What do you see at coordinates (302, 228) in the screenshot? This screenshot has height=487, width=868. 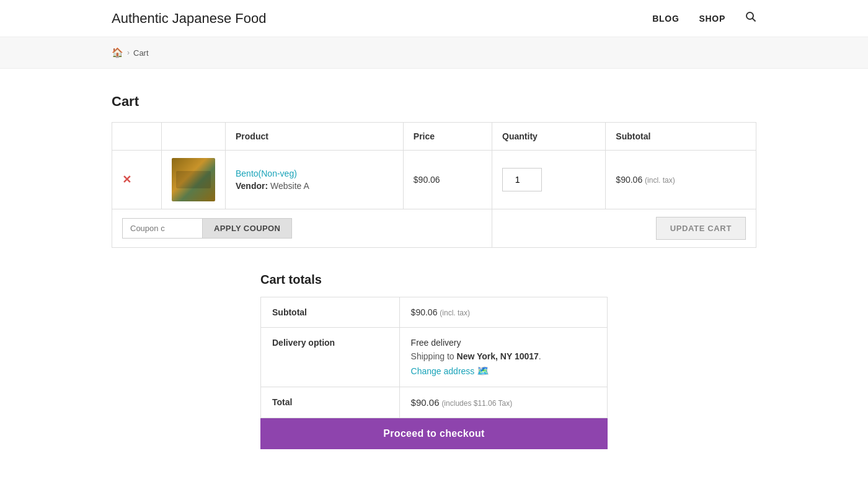 I see `coupon-wrap: APPLY COUPON` at bounding box center [302, 228].